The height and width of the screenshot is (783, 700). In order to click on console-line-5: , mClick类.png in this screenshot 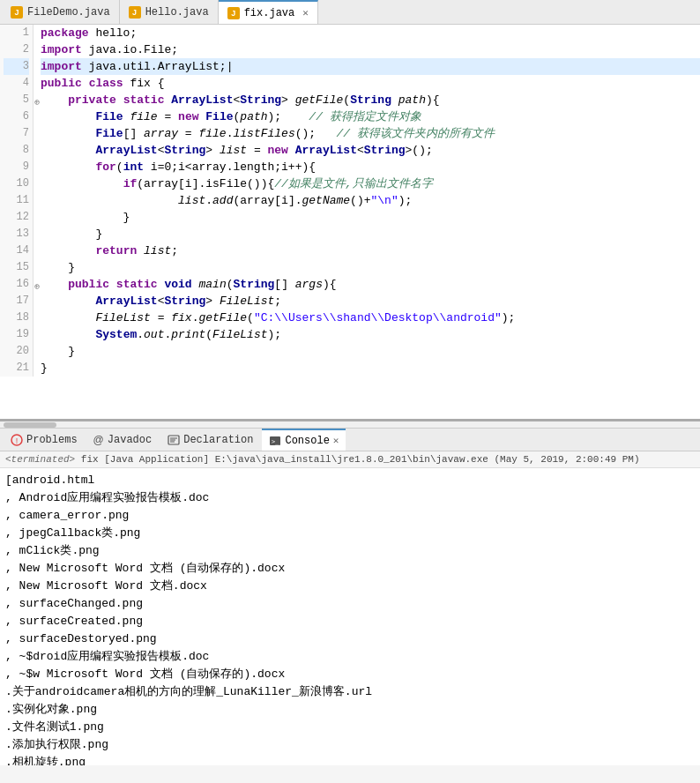, I will do `click(350, 551)`.